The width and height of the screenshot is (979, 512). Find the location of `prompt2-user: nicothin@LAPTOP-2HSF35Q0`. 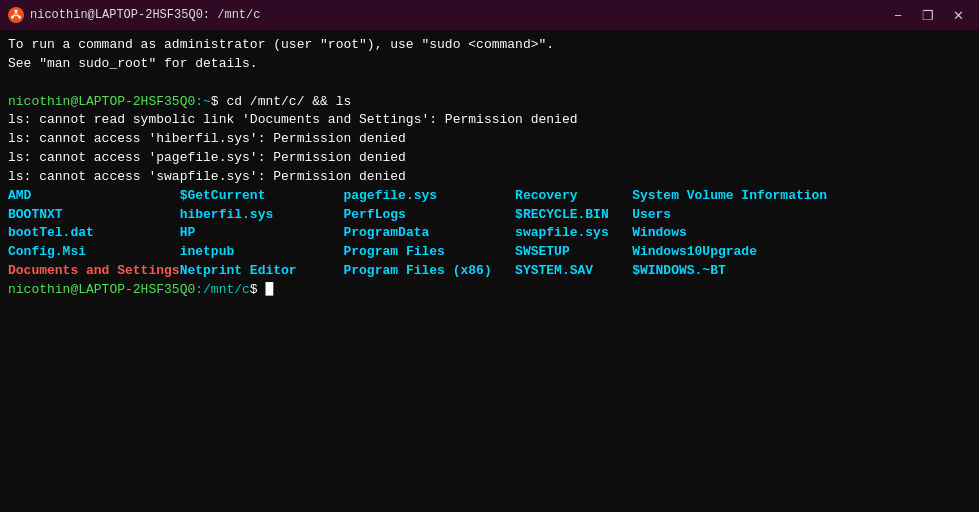

prompt2-user: nicothin@LAPTOP-2HSF35Q0 is located at coordinates (102, 290).